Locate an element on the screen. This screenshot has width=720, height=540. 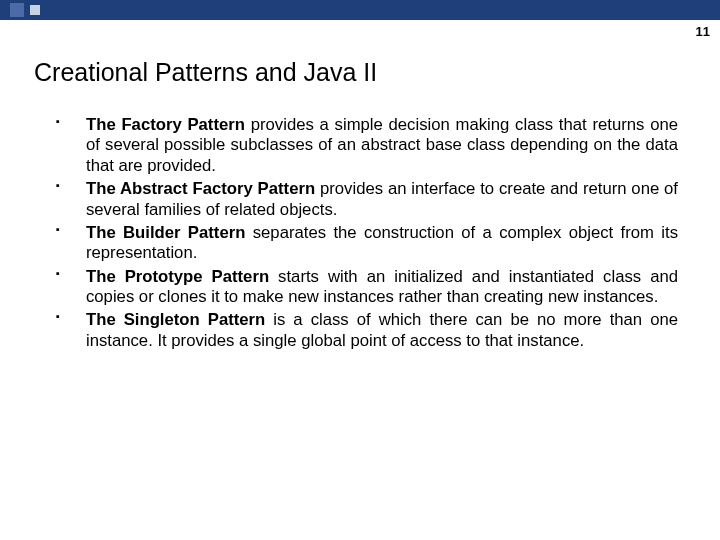
page-number: 11 is located at coordinates (703, 32).